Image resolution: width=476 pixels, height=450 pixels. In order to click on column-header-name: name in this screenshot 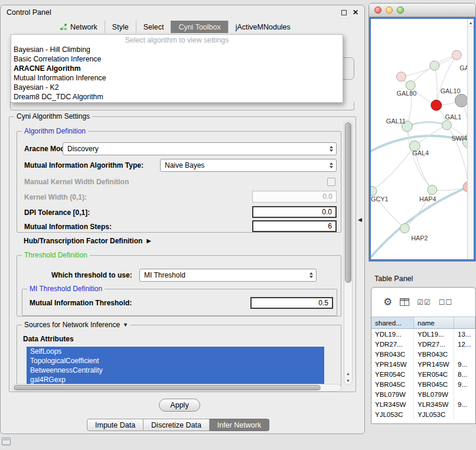, I will do `click(434, 322)`.